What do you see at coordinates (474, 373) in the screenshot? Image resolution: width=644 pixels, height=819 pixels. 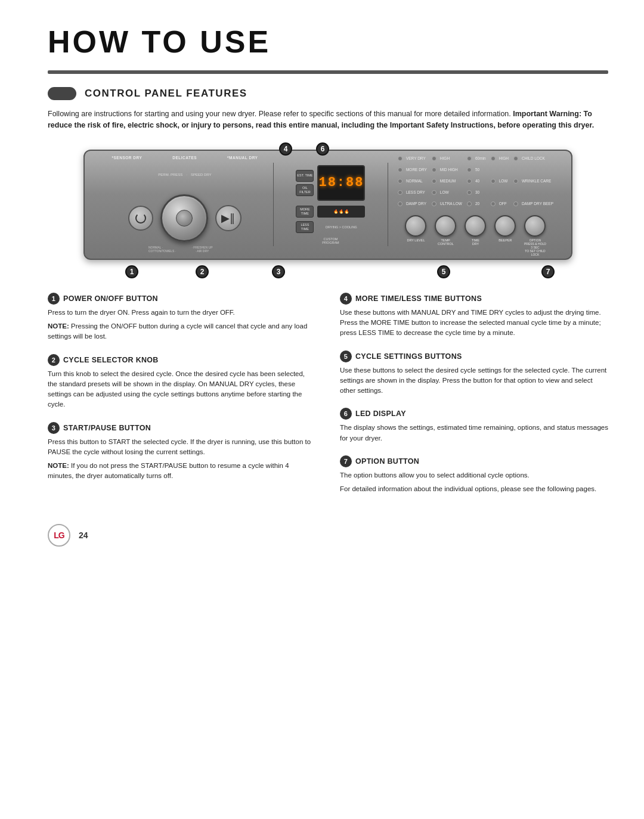 I see `feature-5: 5 CYCLE SETTINGS BUTTONS Use these butto…` at bounding box center [474, 373].